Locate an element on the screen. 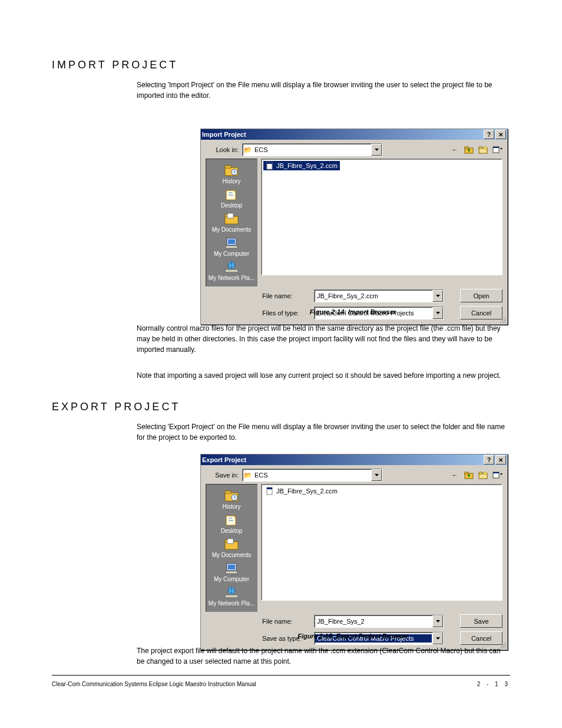 Image resolution: width=562 pixels, height=728 pixels. save-in-combo: 📂 ECS is located at coordinates (312, 475).